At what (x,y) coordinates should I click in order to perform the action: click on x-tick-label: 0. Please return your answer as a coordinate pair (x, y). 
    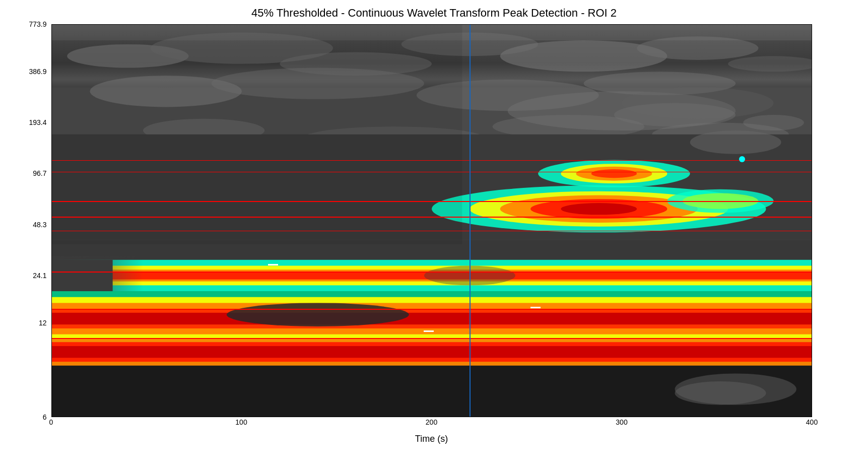
    Looking at the image, I should click on (51, 422).